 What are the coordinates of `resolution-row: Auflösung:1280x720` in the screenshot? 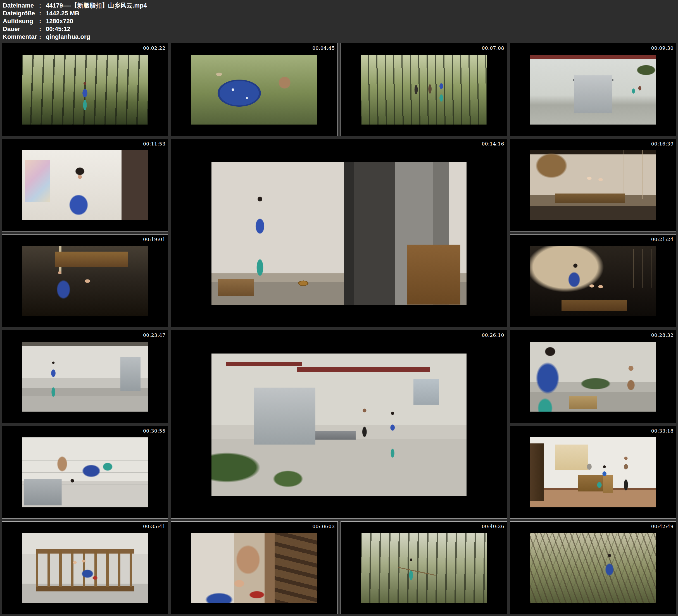 It's located at (75, 21).